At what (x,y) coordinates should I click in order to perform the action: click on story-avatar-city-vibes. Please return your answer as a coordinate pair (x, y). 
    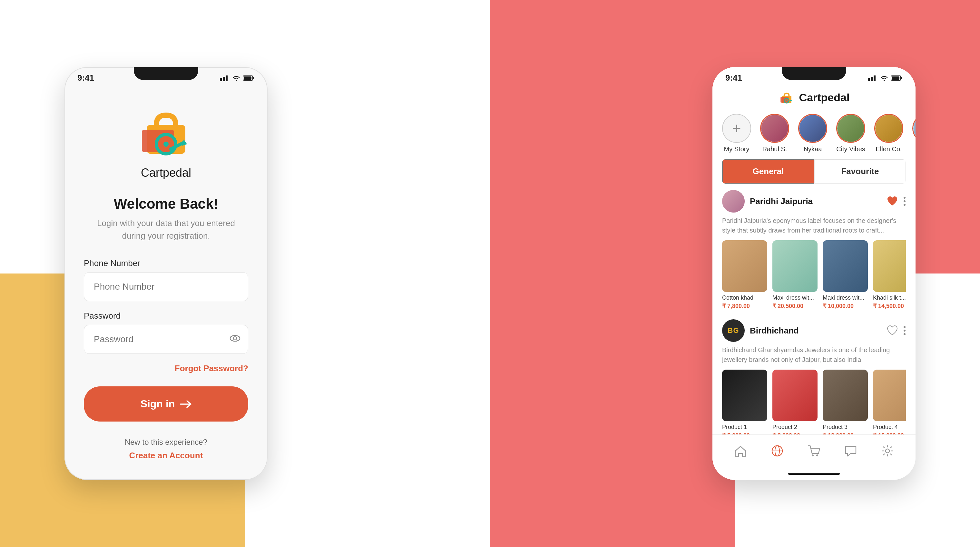
    Looking at the image, I should click on (851, 128).